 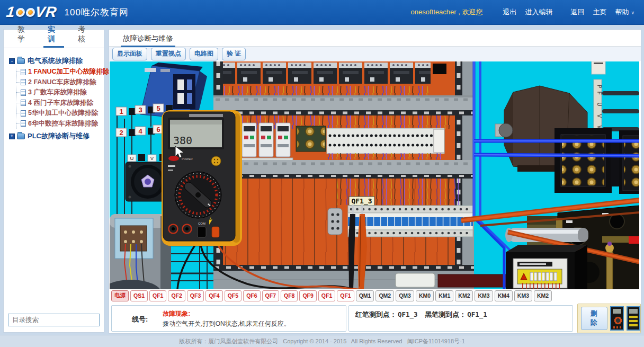 I want to click on tab-assessment: 考核, so click(x=84, y=35).